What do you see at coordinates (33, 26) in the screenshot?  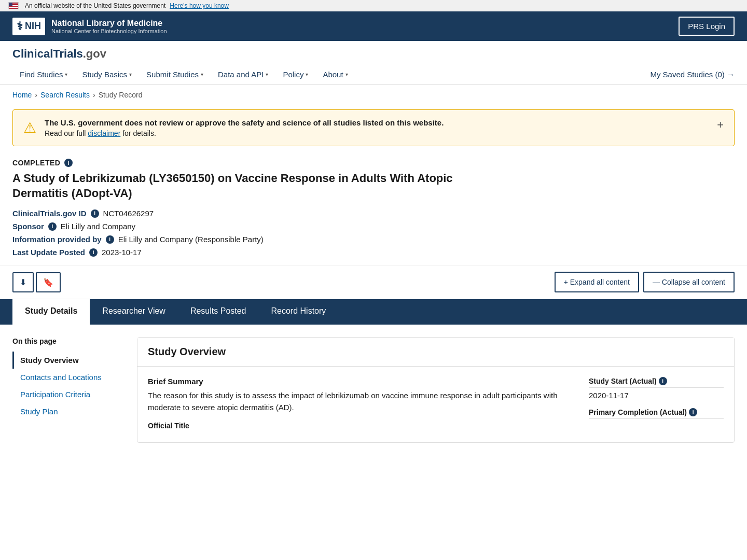 I see `nih-logo-text: NIH` at bounding box center [33, 26].